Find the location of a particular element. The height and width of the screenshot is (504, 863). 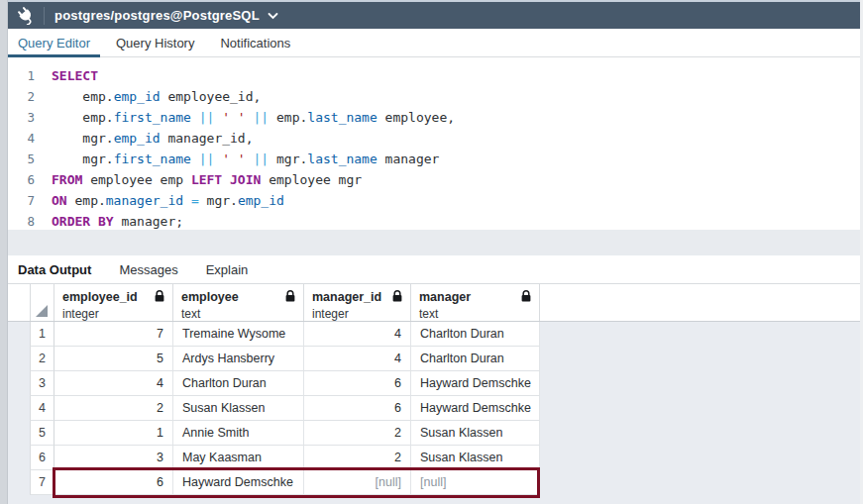

code-line: FROM employee emp LEFT JOIN employee mgr is located at coordinates (254, 180).